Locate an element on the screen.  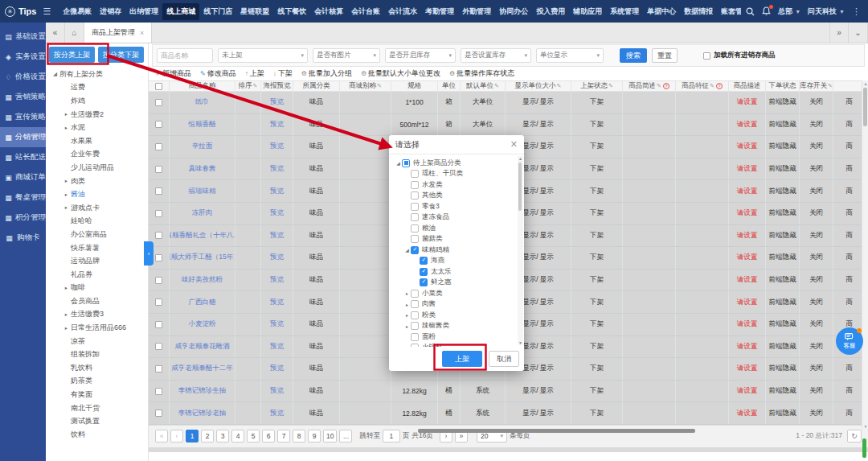
topbar-menu-item: 会计台账 is located at coordinates (366, 11).